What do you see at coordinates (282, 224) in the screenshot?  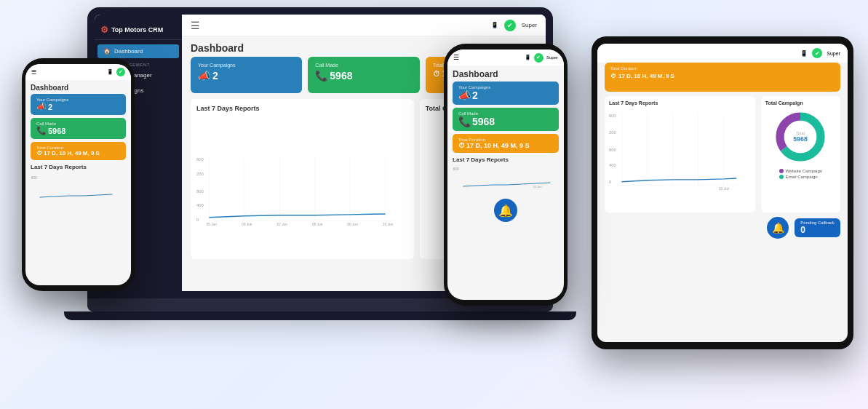 I see `svg-text: 07 Jun` at bounding box center [282, 224].